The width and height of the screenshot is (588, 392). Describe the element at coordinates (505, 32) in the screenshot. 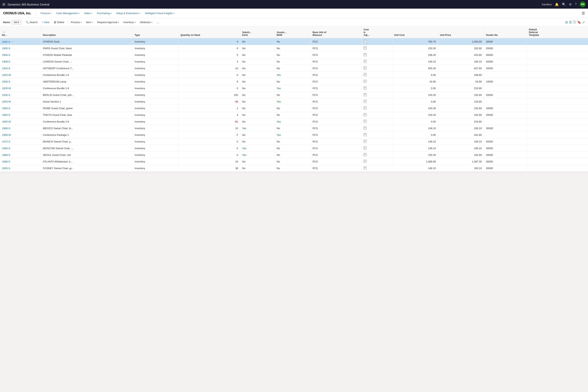

I see `col-header-vendor: Vendor No.` at that location.